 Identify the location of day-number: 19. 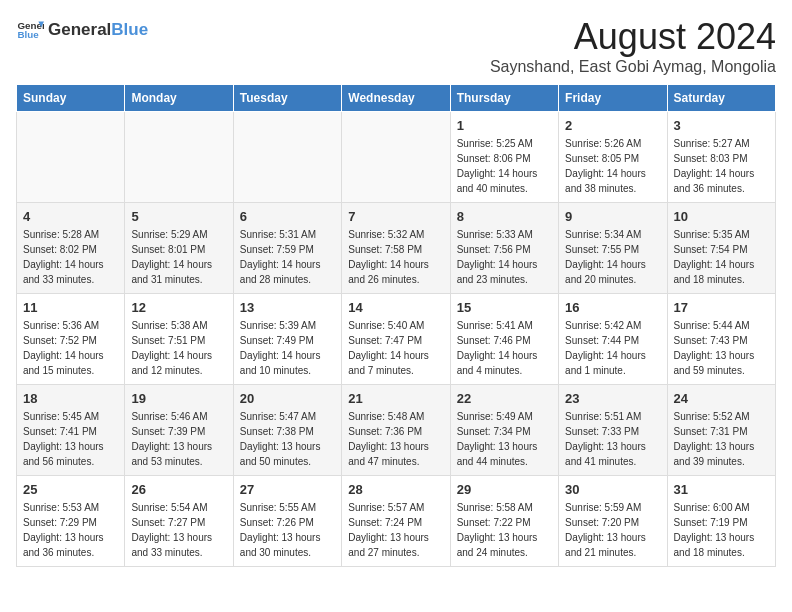
(178, 398).